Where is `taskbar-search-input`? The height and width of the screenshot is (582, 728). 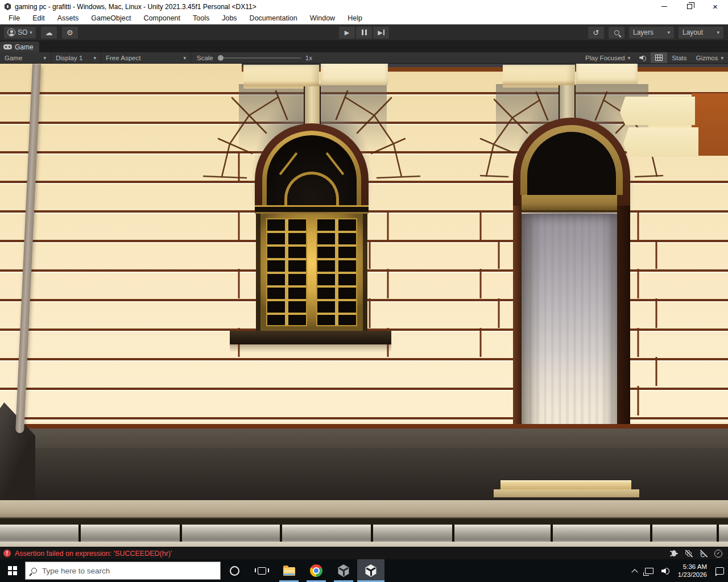
taskbar-search-input is located at coordinates (129, 571).